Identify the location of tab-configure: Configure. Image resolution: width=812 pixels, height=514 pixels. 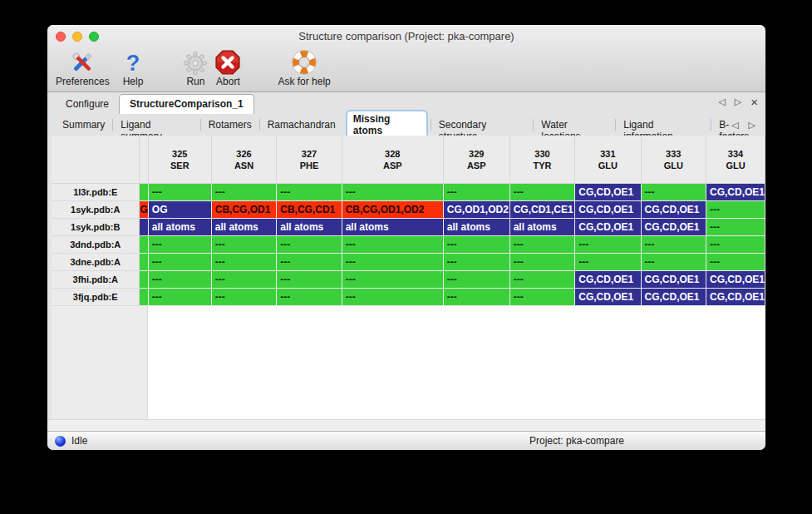
(87, 105).